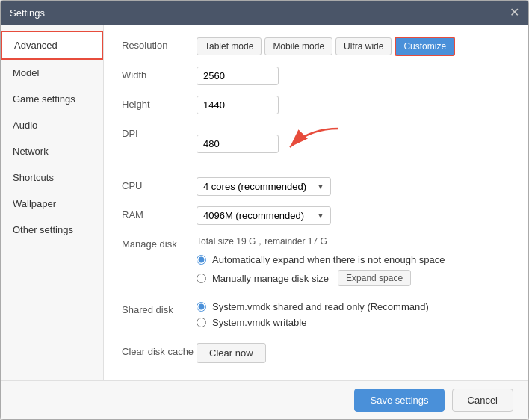  What do you see at coordinates (52, 99) in the screenshot?
I see `sidebar-item-game-settings: Game settings` at bounding box center [52, 99].